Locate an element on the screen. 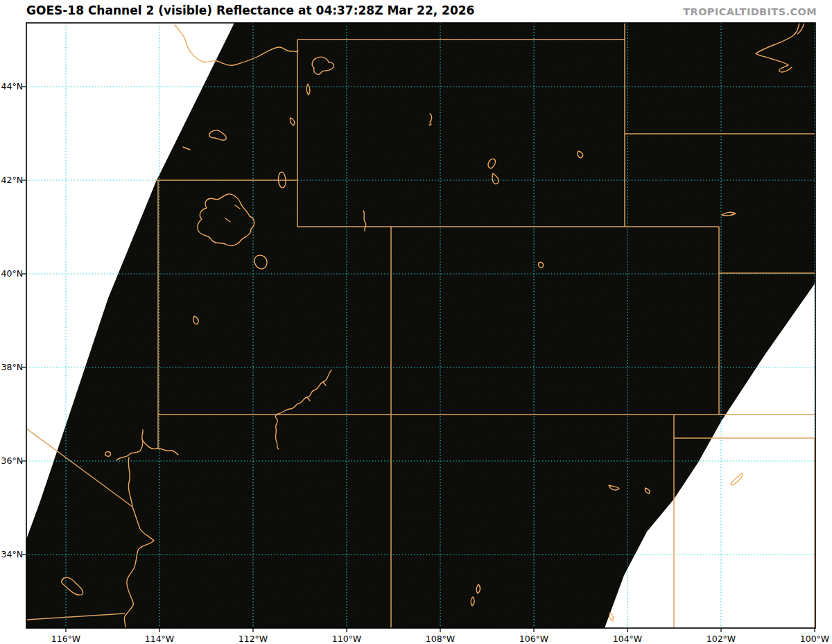 This screenshot has height=644, width=832. lat-tick-label: 38°N is located at coordinates (11, 367).